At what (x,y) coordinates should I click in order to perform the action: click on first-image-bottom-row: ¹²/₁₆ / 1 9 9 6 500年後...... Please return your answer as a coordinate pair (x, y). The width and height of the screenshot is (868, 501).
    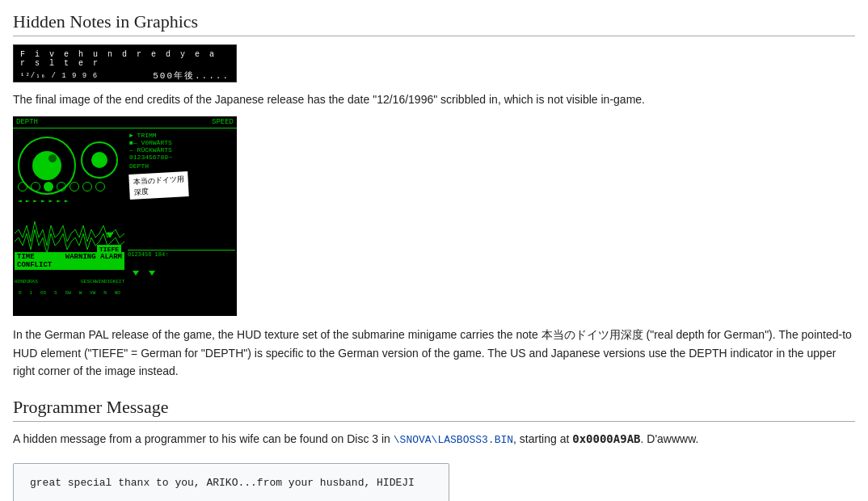
    Looking at the image, I should click on (124, 76).